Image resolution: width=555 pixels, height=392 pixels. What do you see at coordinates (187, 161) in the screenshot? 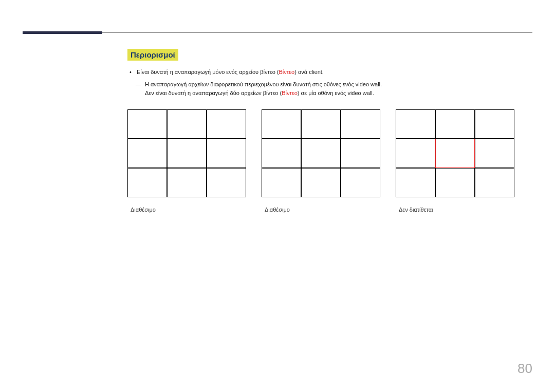
I see `grid-block-1: Διαθέσιμο` at bounding box center [187, 161].